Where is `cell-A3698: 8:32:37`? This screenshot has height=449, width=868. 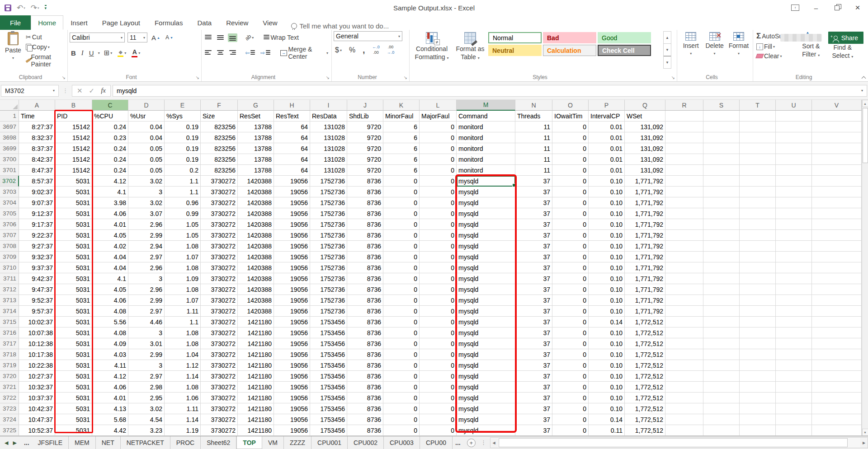
cell-A3698: 8:32:37 is located at coordinates (37, 138).